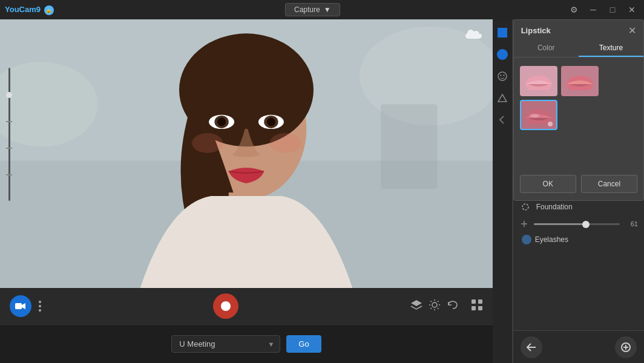 The image size is (644, 363). Describe the element at coordinates (531, 347) in the screenshot. I see `back-button` at that location.